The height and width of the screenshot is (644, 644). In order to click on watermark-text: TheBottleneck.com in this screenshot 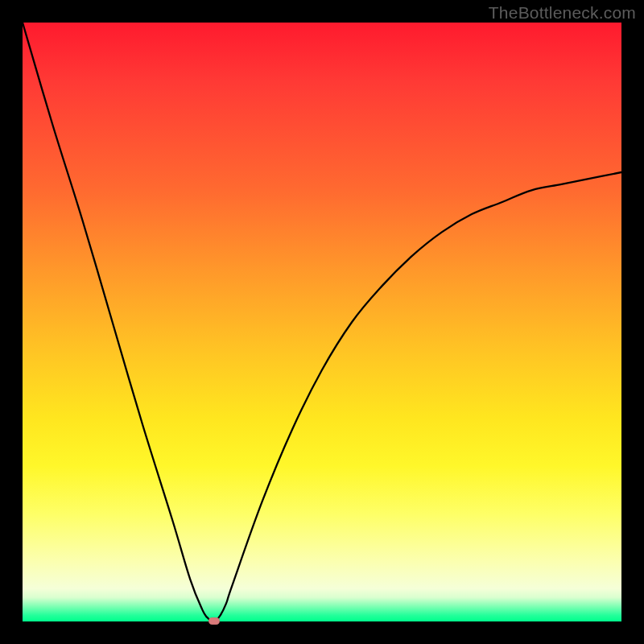, I will do `click(562, 13)`.